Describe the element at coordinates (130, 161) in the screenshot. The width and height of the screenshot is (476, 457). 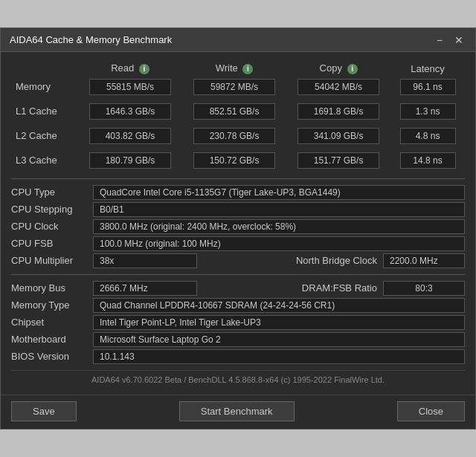
I see `bench-read-value: 180.79 GB/s` at that location.